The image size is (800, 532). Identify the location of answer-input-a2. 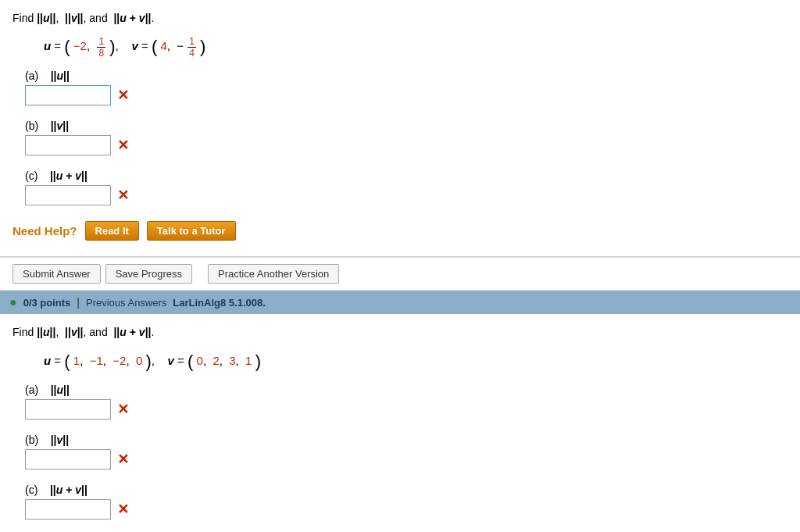
(68, 409).